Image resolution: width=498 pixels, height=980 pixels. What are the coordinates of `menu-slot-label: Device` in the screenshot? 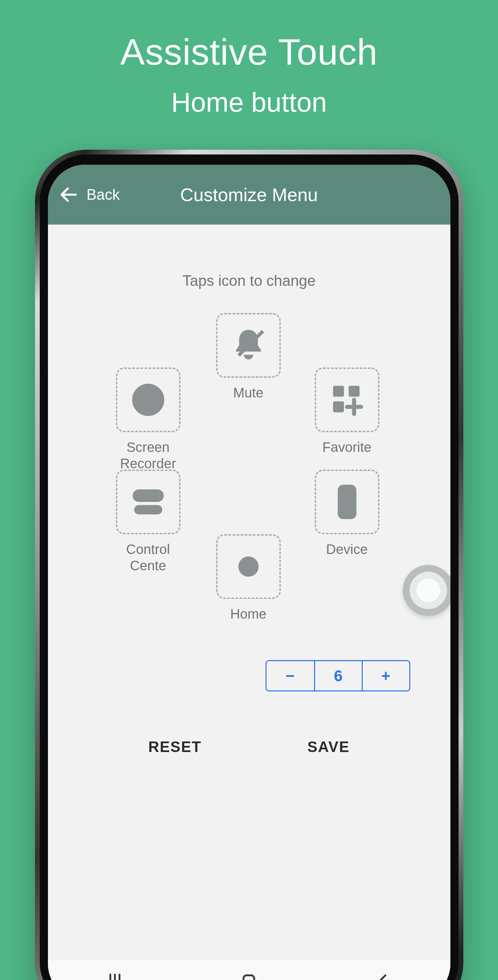 It's located at (347, 549).